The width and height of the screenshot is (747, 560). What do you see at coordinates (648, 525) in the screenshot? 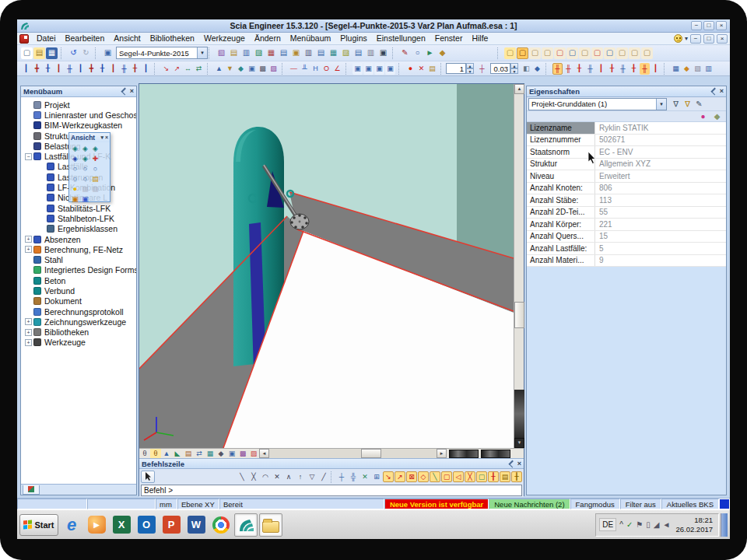
I see `tray-icon: ▯` at bounding box center [648, 525].